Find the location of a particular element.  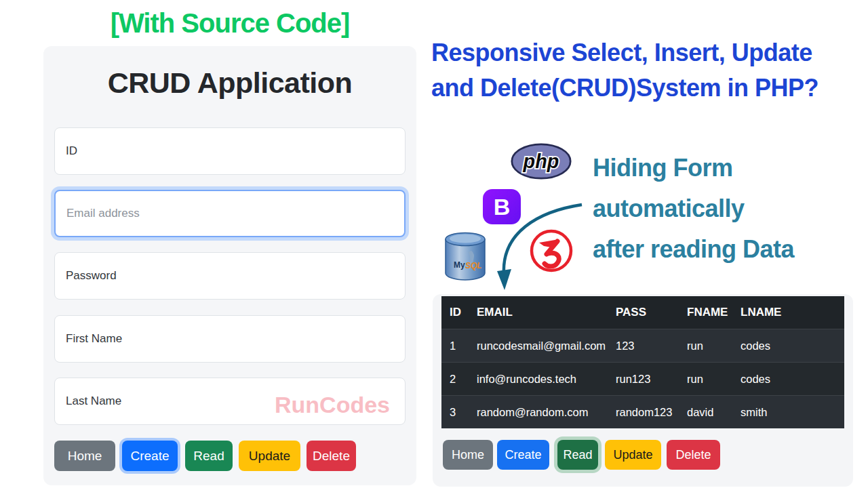

password-input is located at coordinates (230, 276).